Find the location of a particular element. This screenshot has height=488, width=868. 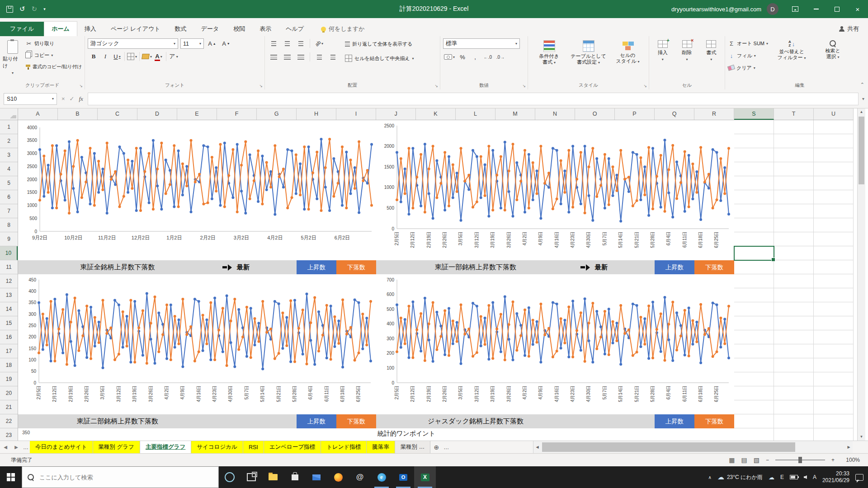

page-layout-view-button: ▤ is located at coordinates (744, 460).